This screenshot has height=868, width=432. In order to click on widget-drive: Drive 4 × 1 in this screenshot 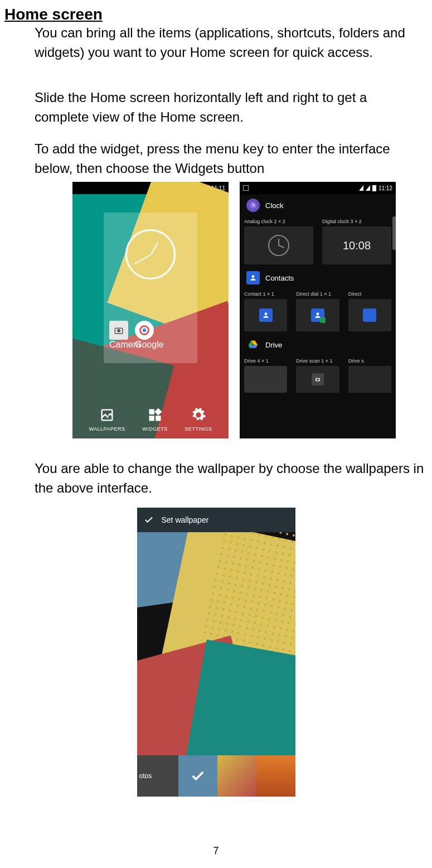, I will do `click(265, 375)`.